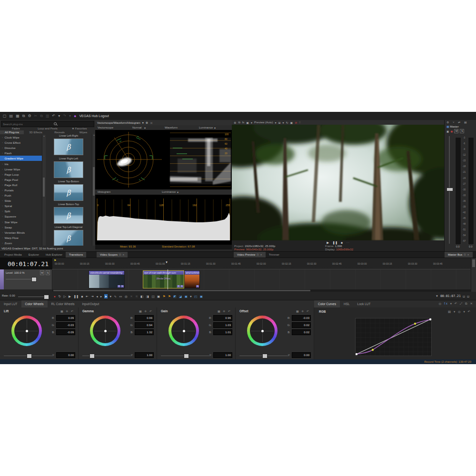 This screenshot has height=476, width=476. I want to click on plugin-list-item: ○Star Wipe, so click(21, 222).